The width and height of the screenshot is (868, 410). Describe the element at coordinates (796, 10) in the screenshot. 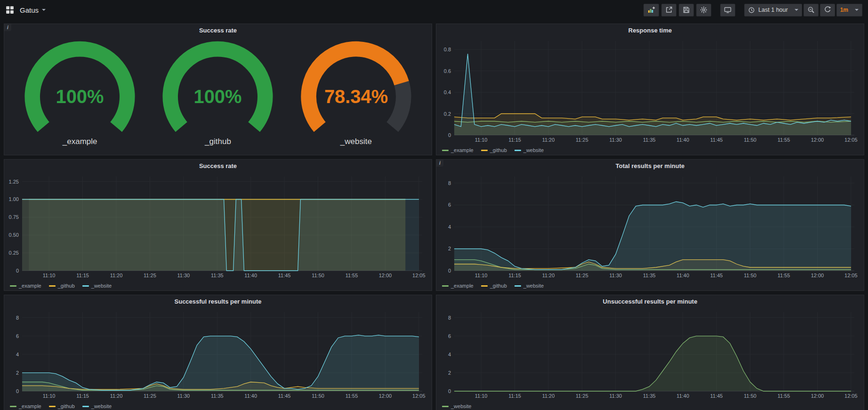

I see `chevron-down-icon` at that location.